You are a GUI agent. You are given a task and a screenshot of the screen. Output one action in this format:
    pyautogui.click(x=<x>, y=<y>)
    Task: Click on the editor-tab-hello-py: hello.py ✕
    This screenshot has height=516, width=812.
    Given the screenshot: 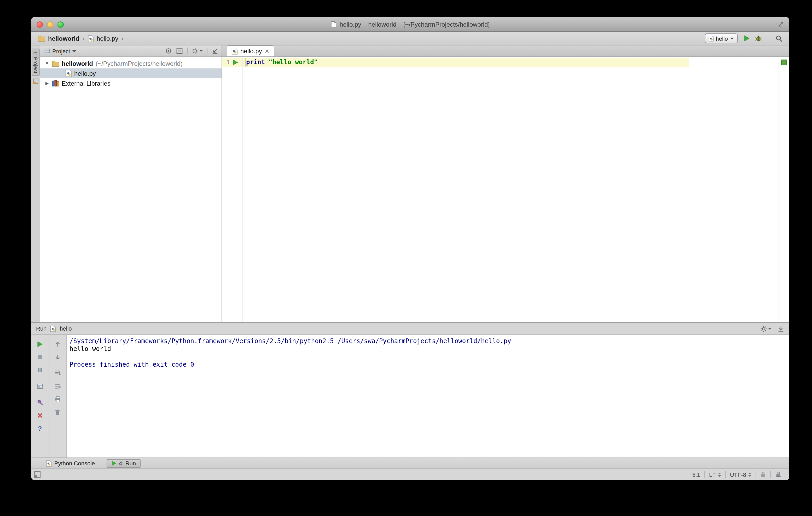 What is the action you would take?
    pyautogui.click(x=251, y=51)
    